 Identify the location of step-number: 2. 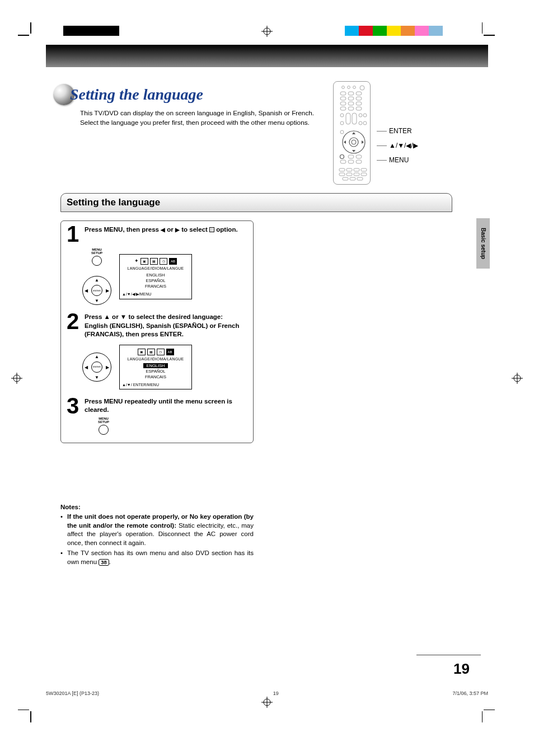
(74, 326).